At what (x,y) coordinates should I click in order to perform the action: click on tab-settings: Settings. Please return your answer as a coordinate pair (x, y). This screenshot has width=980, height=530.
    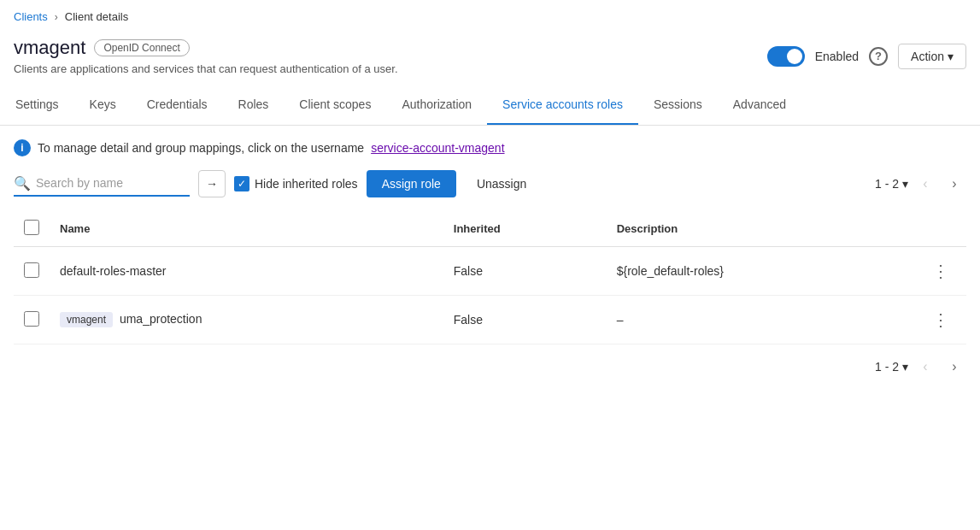
    Looking at the image, I should click on (38, 105).